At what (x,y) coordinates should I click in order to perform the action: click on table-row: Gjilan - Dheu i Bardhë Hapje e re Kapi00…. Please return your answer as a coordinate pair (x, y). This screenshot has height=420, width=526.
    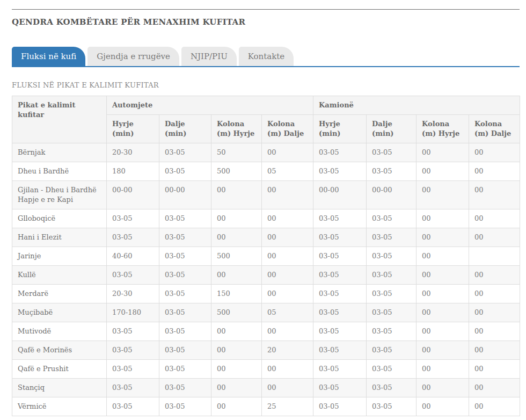
    Looking at the image, I should click on (266, 195).